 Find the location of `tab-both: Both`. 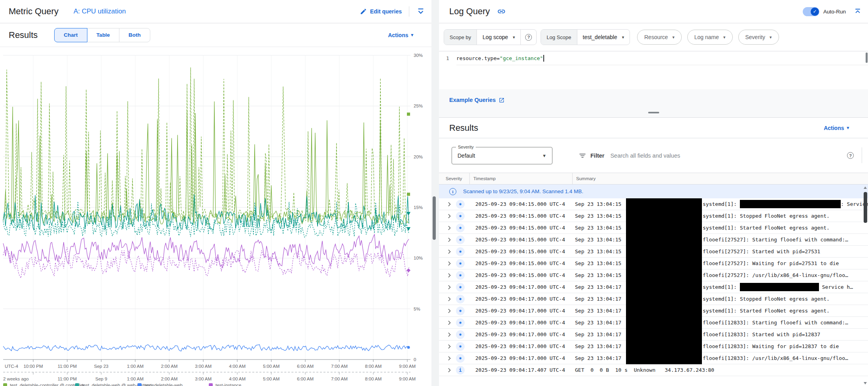

tab-both: Both is located at coordinates (134, 35).